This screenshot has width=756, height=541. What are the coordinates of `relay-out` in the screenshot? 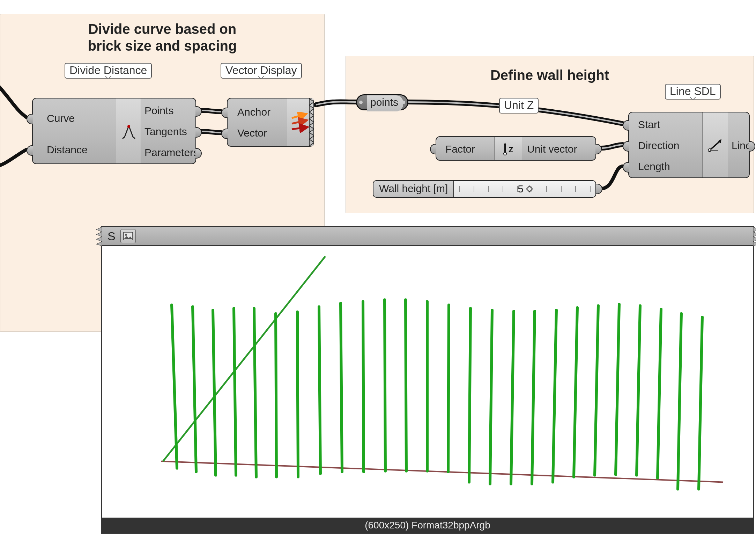 It's located at (403, 102).